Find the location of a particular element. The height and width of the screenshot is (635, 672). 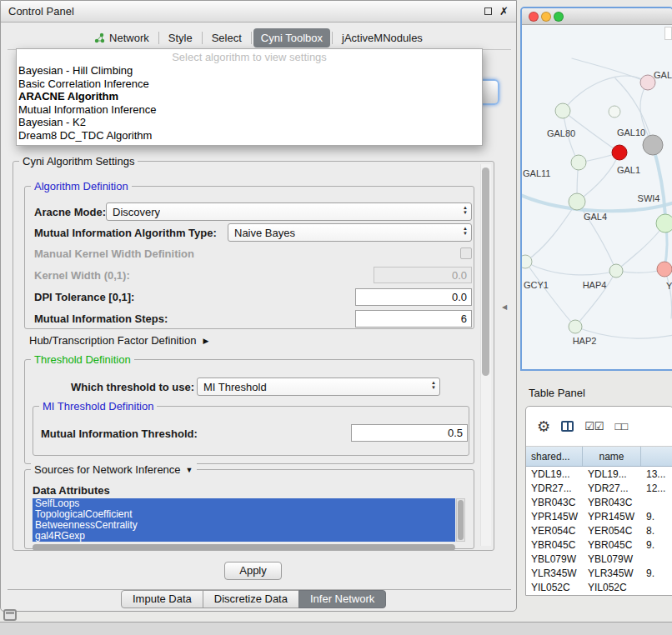

panel-splitter-icon: ◀ is located at coordinates (504, 307).